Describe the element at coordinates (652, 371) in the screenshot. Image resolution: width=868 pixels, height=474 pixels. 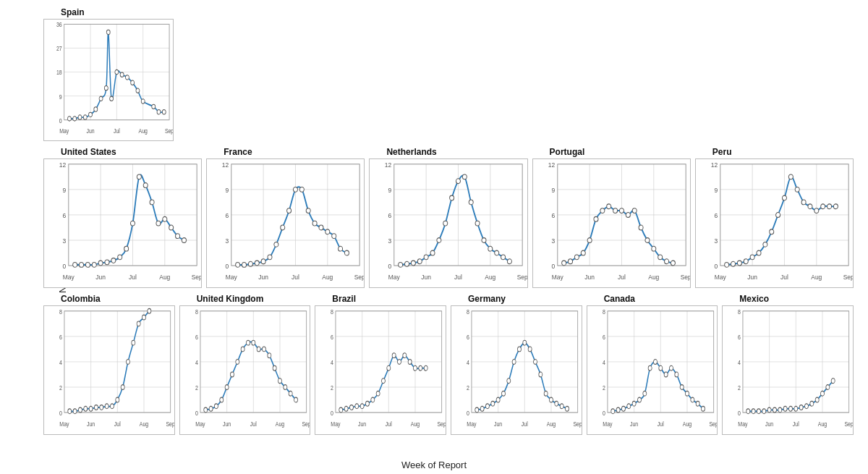
I see `chart-area-canada: 02468MayJunJulAugSep` at that location.